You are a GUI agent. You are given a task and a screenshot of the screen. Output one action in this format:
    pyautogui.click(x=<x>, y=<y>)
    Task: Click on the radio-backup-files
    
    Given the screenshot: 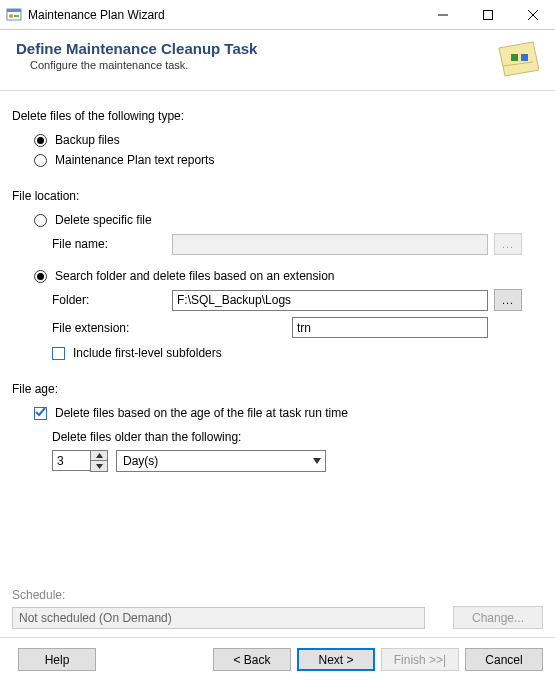 What is the action you would take?
    pyautogui.click(x=40, y=140)
    